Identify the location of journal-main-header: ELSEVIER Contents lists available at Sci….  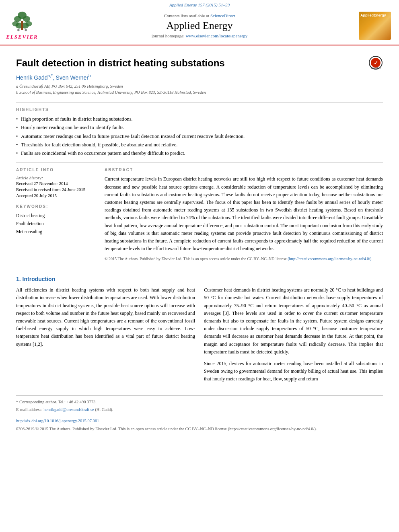
(200, 26).